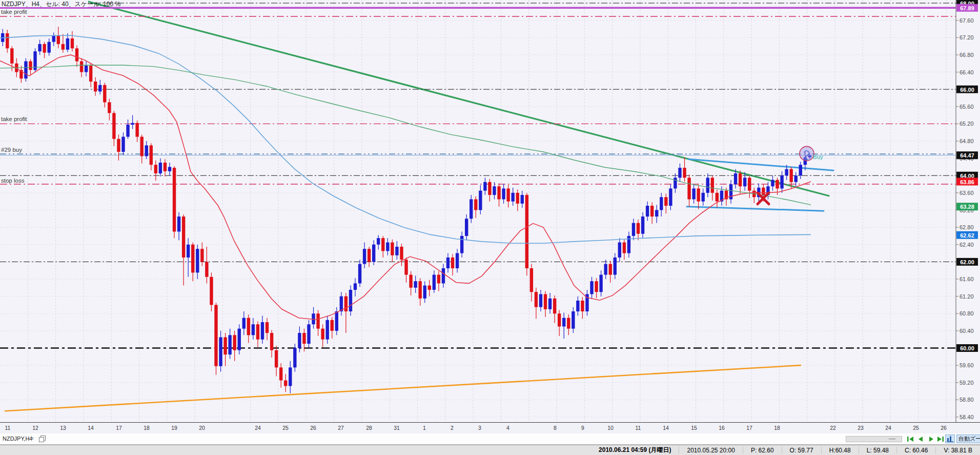 The height and width of the screenshot is (455, 980). I want to click on status-bar: 2010.06.21 04:59 (月曜日)2010.05.25 20:00P:…, so click(490, 450).